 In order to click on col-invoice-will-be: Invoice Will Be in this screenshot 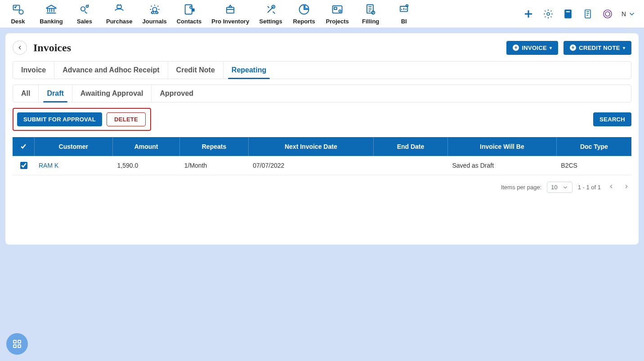, I will do `click(502, 147)`.